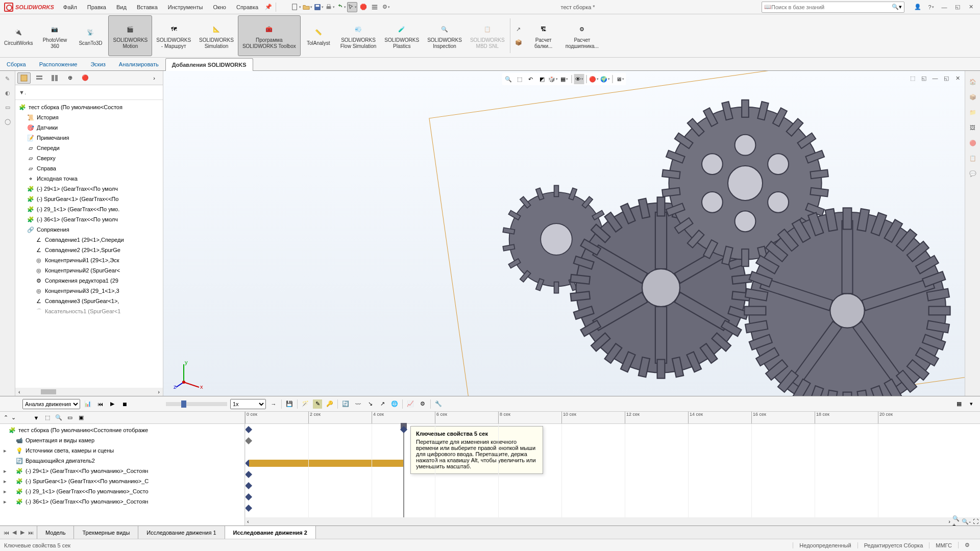 Image resolution: width=980 pixels, height=551 pixels. Describe the element at coordinates (189, 375) in the screenshot. I see `view-triad: y x z` at that location.